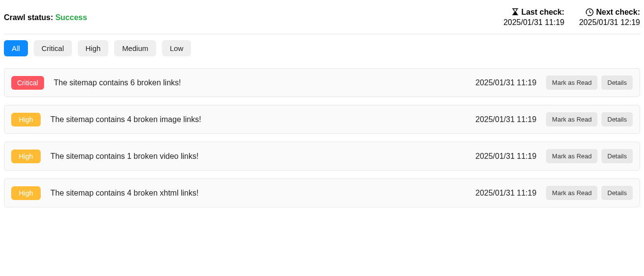 This screenshot has width=644, height=276. I want to click on issue-message: The sitemap contains 6 broken links!, so click(264, 83).